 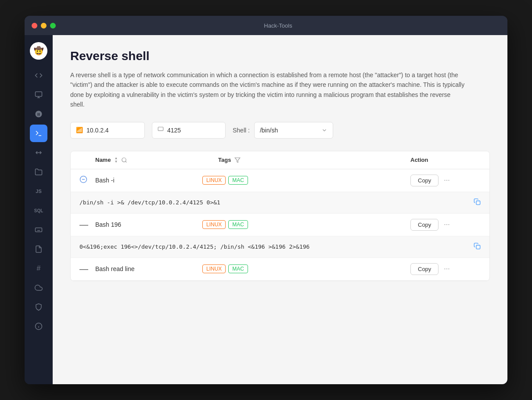 I want to click on row-name-2: Bash 196, so click(x=149, y=225).